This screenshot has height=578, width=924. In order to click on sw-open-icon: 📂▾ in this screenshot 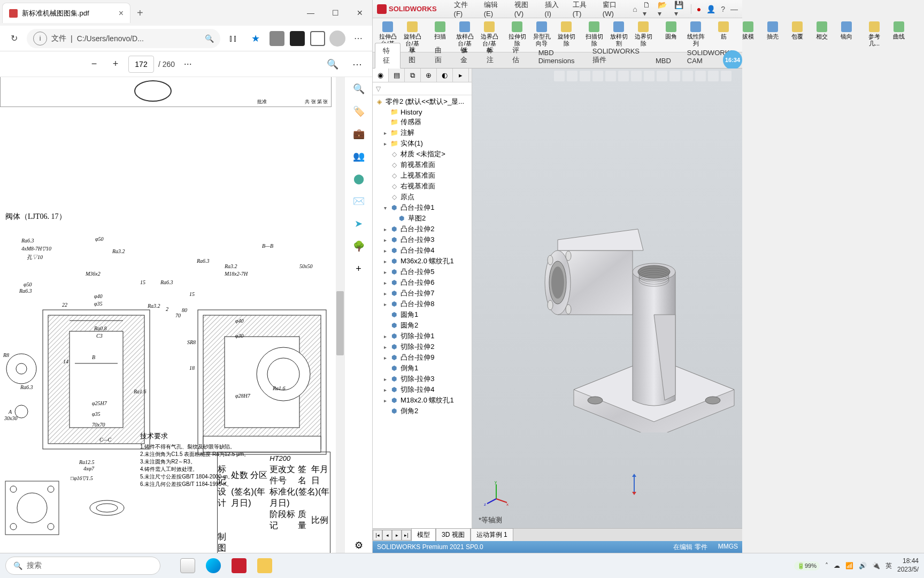, I will do `click(663, 9)`.